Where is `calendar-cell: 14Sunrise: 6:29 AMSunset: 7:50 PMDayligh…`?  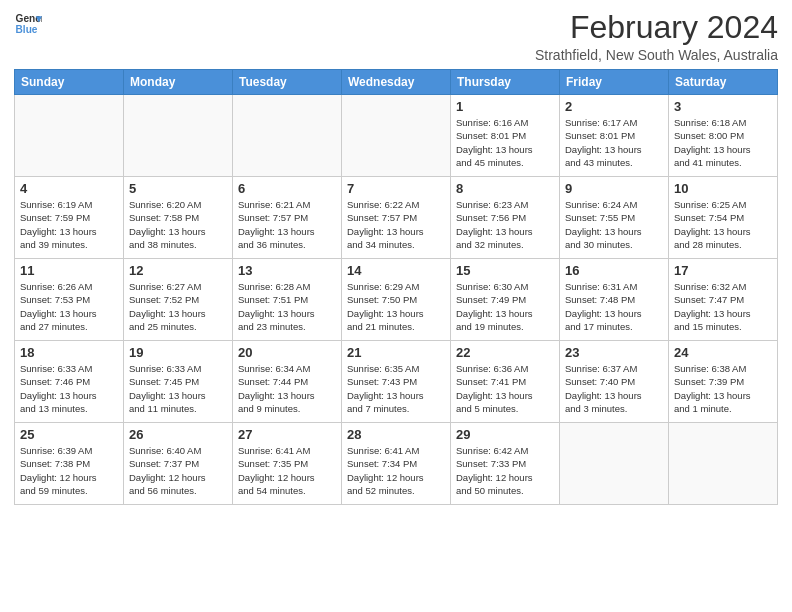
calendar-cell: 14Sunrise: 6:29 AMSunset: 7:50 PMDayligh… is located at coordinates (396, 300).